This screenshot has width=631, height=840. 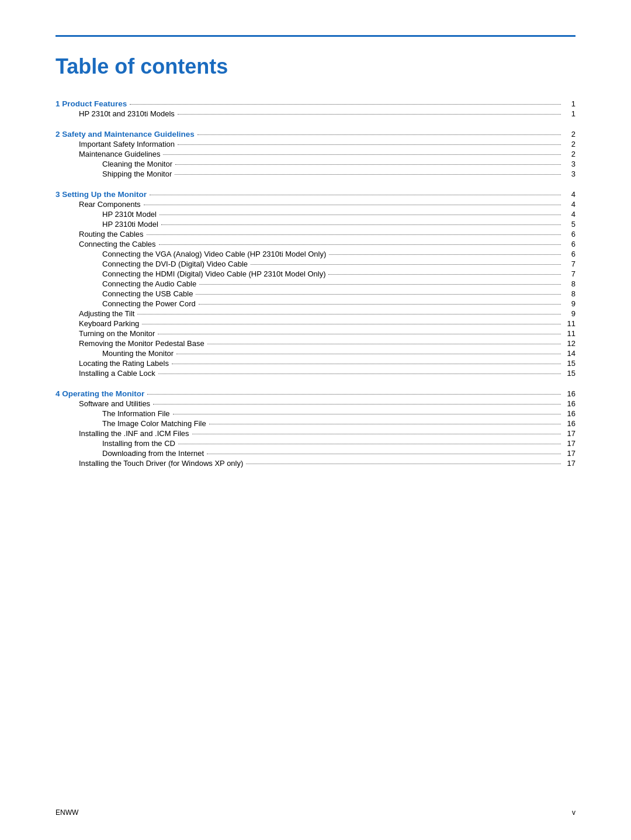 What do you see at coordinates (106, 214) in the screenshot?
I see `toc-entry-label: HP 2310t Model` at bounding box center [106, 214].